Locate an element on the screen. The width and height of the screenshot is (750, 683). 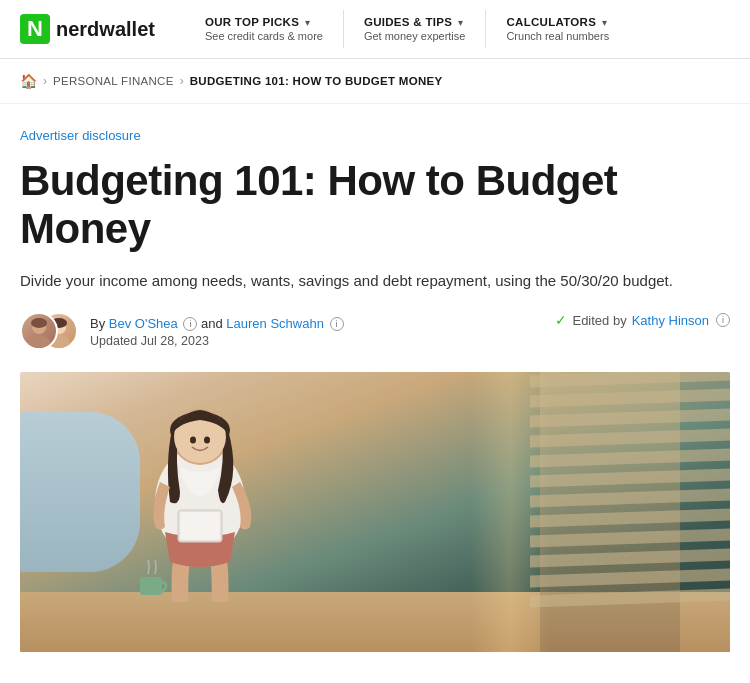
logo: N nerdwallet is located at coordinates (88, 29).